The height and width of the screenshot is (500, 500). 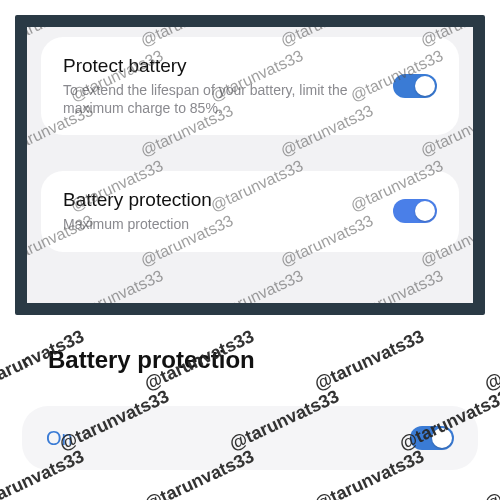 What do you see at coordinates (222, 66) in the screenshot?
I see `protect-battery-title: Protect battery` at bounding box center [222, 66].